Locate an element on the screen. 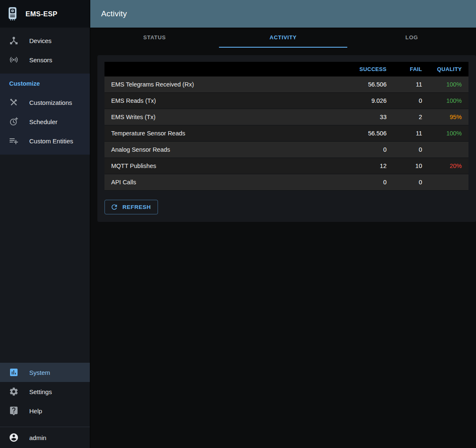 The image size is (476, 448). column-header-fail: FAIL is located at coordinates (411, 69).